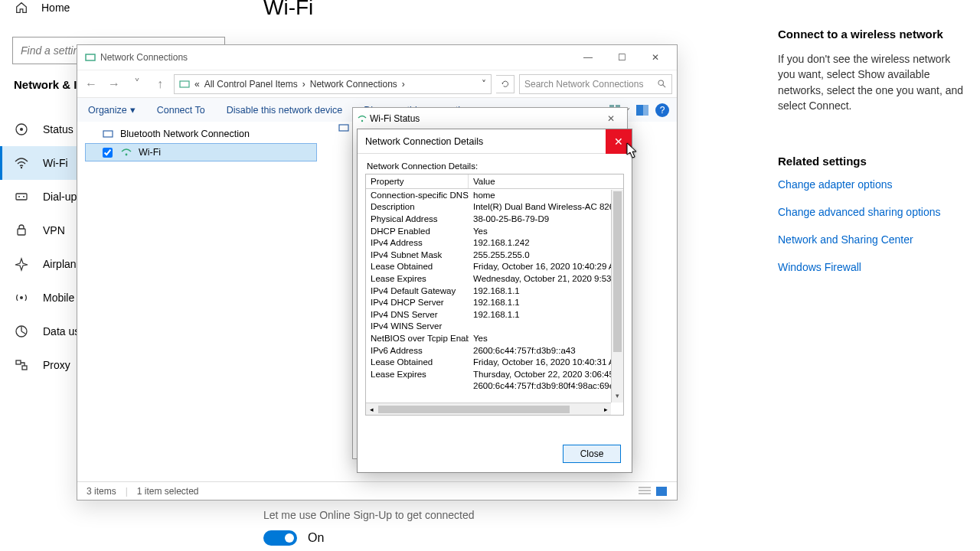 This screenshot has height=551, width=980. Describe the element at coordinates (484, 84) in the screenshot. I see `address-dropdown: ˅` at that location.